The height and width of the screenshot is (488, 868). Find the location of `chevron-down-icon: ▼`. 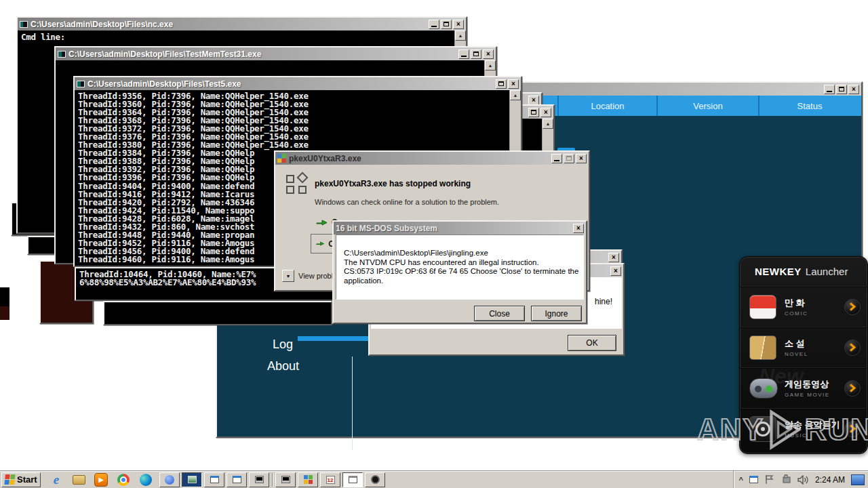

chevron-down-icon: ▼ is located at coordinates (288, 276).